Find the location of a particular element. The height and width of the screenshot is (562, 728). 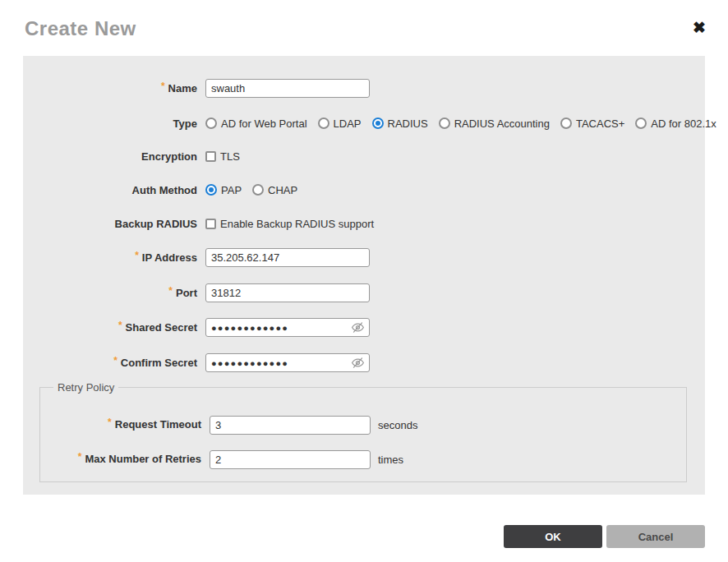

ok-button: OK is located at coordinates (553, 537).